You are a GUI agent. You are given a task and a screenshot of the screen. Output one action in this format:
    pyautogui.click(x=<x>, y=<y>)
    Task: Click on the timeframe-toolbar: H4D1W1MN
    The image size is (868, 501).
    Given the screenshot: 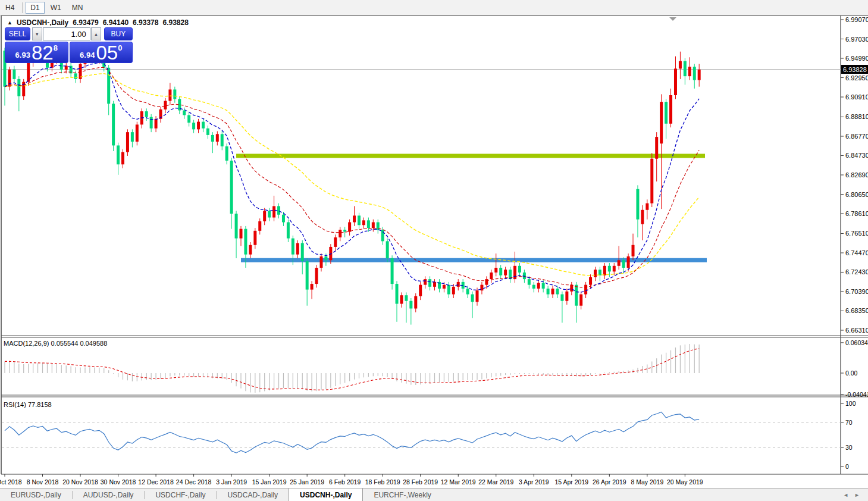 What is the action you would take?
    pyautogui.click(x=434, y=8)
    